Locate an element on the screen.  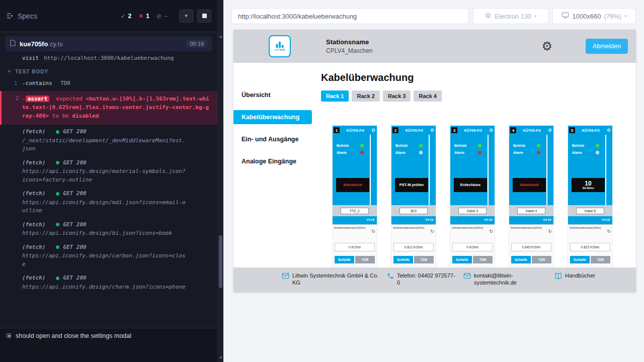
sidebar-item-ein-und-ausgaenge: Ein- und Ausgänge is located at coordinates (273, 139).